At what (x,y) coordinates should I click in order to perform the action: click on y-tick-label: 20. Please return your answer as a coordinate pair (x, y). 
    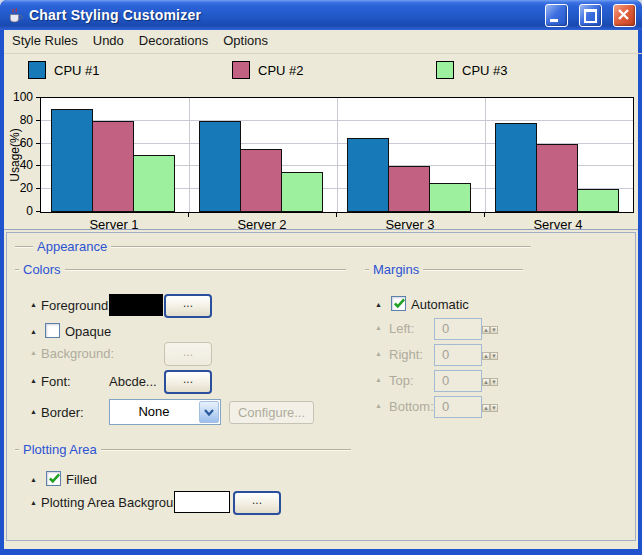
    Looking at the image, I should click on (20, 188).